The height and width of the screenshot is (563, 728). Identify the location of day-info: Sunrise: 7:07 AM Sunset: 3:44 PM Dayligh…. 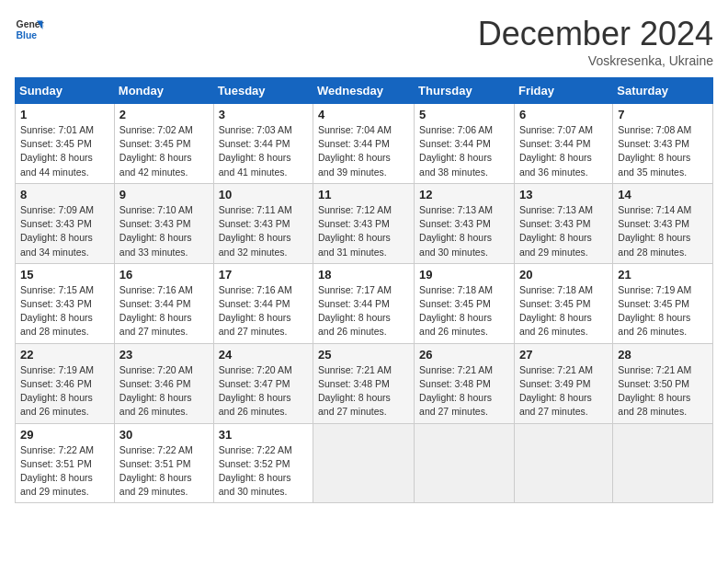
(563, 151).